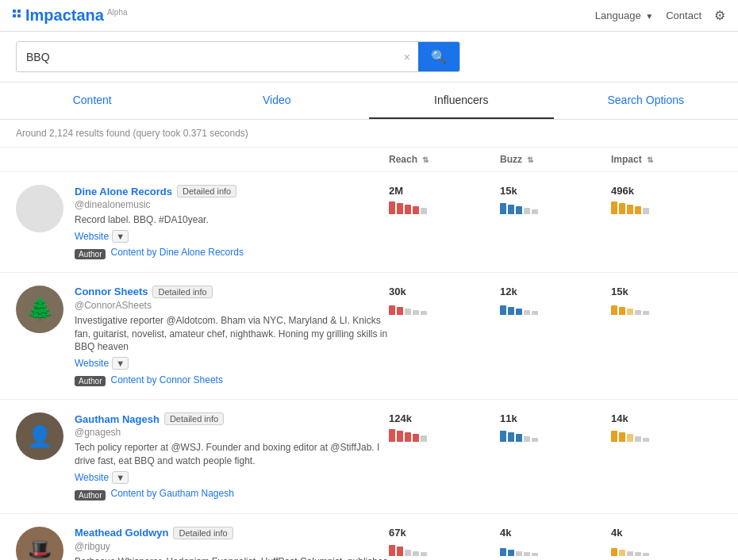 This screenshot has height=560, width=738. Describe the element at coordinates (617, 533) in the screenshot. I see `impact-value: 4k` at that location.